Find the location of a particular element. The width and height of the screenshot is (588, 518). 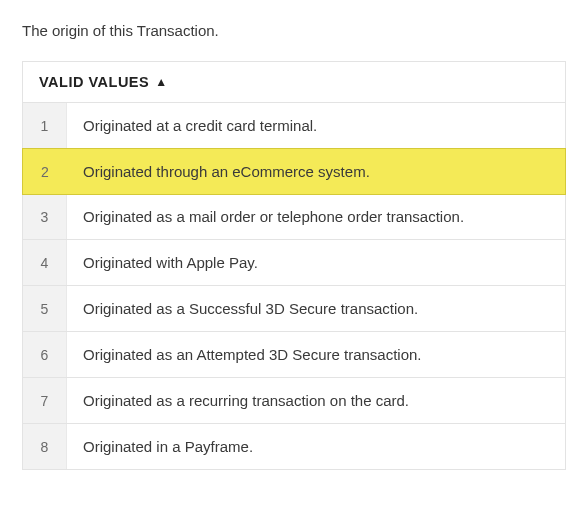

row-description: Originated at a credit card terminal. is located at coordinates (316, 126).